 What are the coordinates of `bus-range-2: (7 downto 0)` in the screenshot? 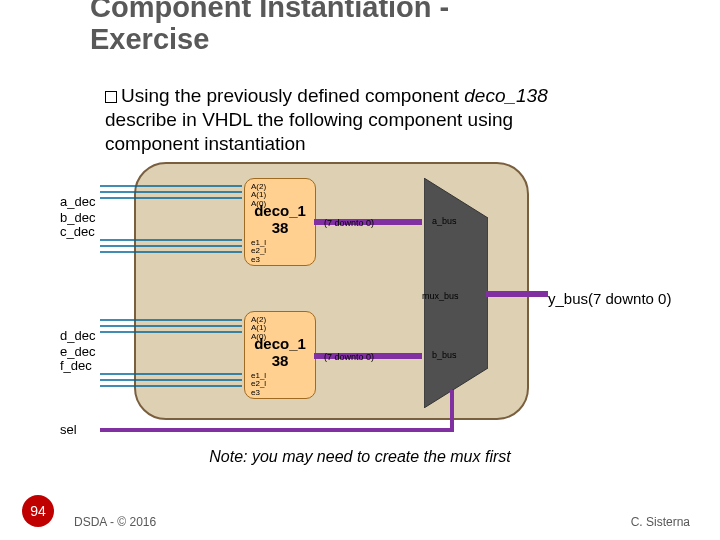 It's located at (349, 357).